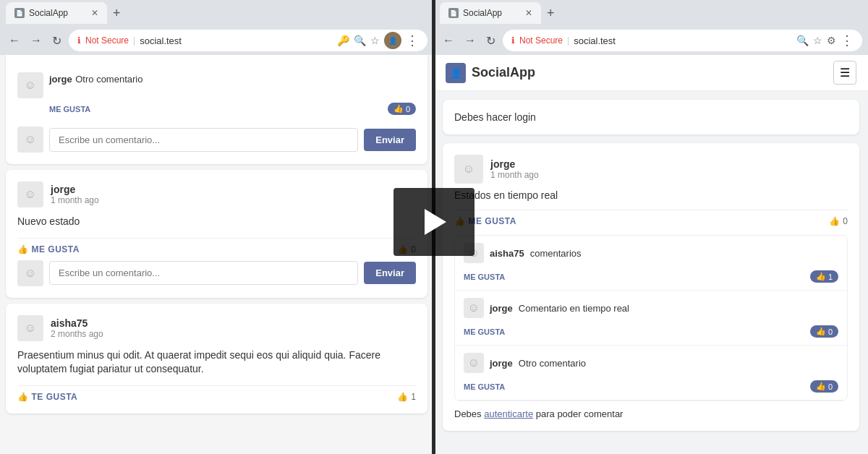  Describe the element at coordinates (832, 40) in the screenshot. I see `right-settings-icon: ⚙` at that location.